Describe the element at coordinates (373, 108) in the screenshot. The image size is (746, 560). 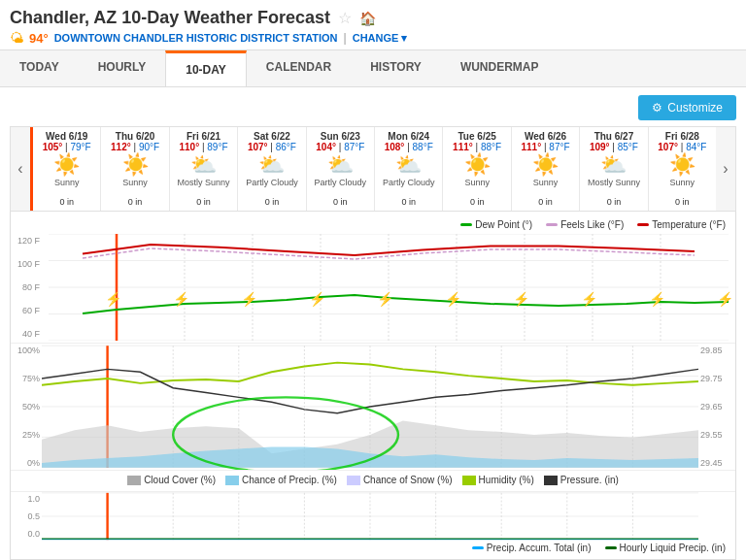
I see `customize-row: ⚙ Customize` at that location.